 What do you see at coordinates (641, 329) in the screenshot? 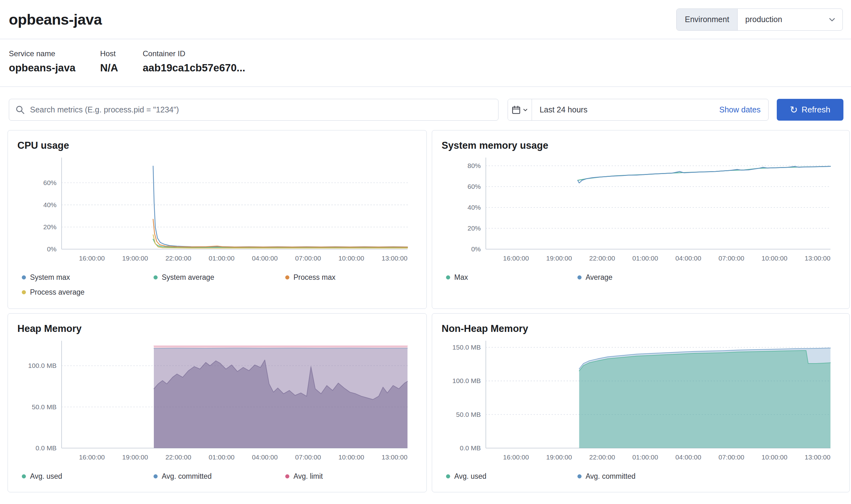
I see `chart-title: Non-Heap Memory` at bounding box center [641, 329].